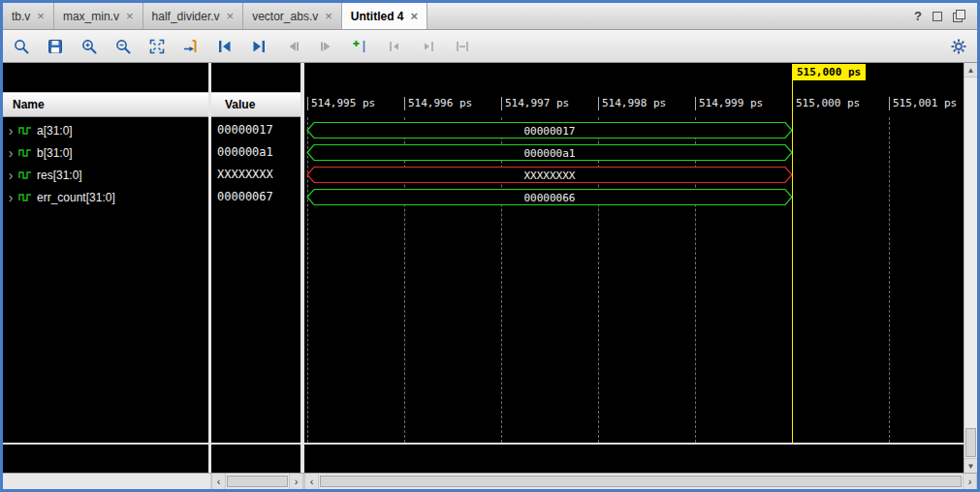 This screenshot has height=492, width=980. Describe the element at coordinates (106, 198) in the screenshot. I see `signal-row-err-count: › err_count[31:0]` at that location.